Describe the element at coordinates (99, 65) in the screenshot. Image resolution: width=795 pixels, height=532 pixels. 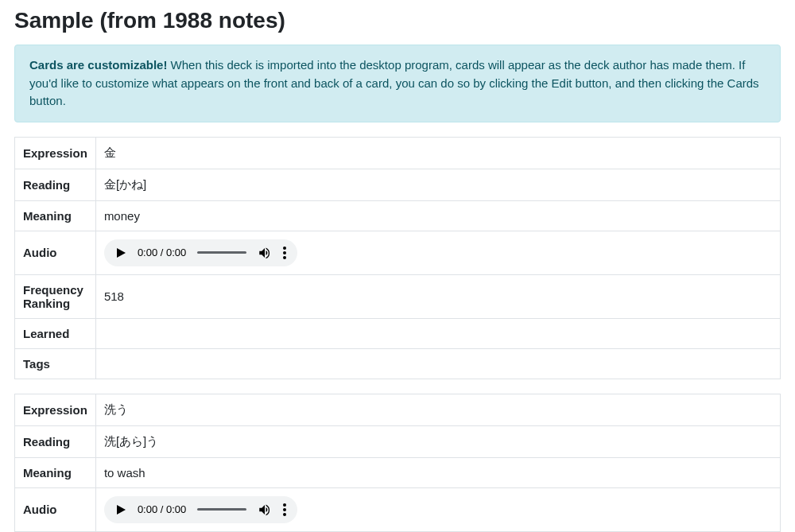
I see `alert-strong: Cards are customizable!` at that location.